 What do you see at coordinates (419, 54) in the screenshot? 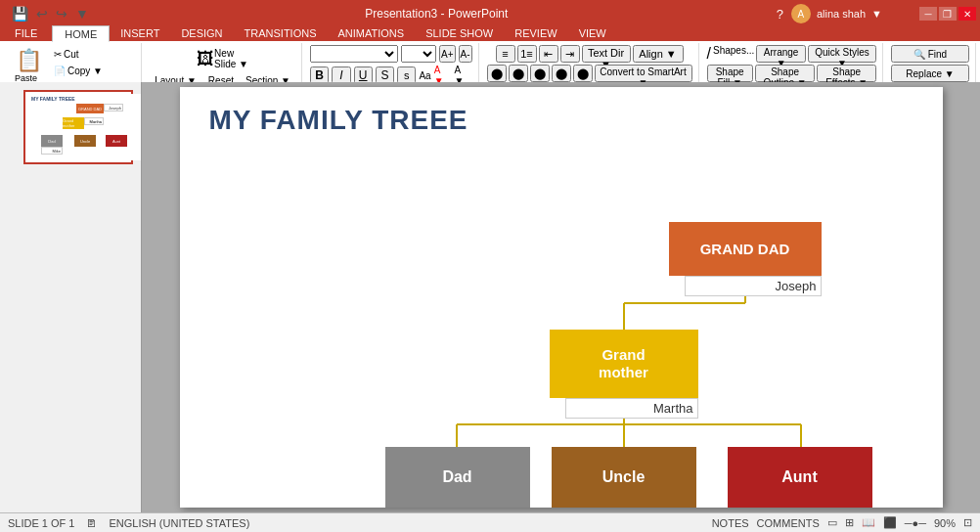
I see `font-size-select` at bounding box center [419, 54].